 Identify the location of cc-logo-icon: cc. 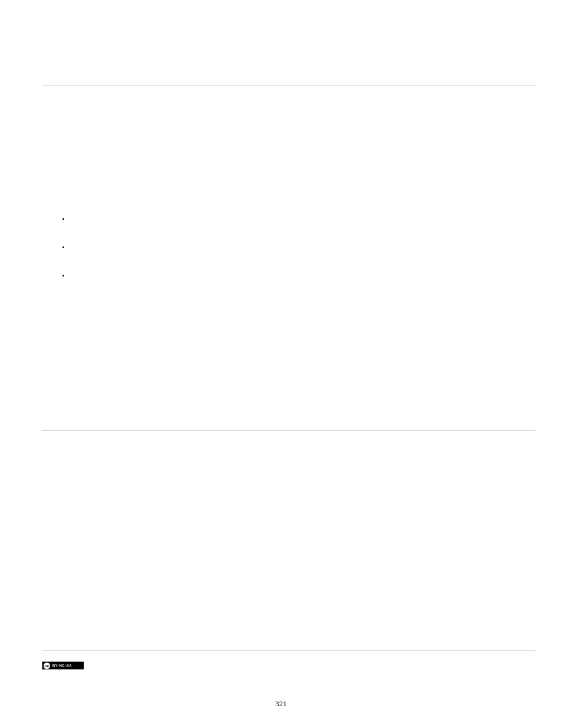
(47, 666).